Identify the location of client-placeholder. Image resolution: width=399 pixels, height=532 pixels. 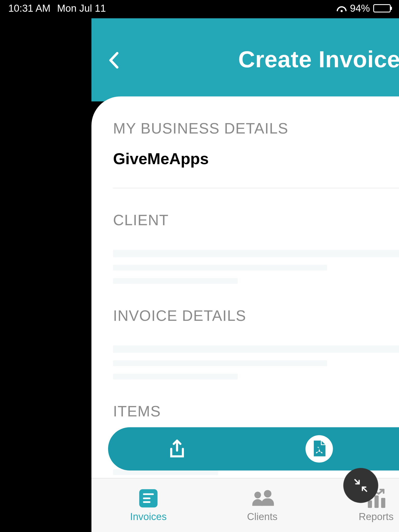
(256, 267).